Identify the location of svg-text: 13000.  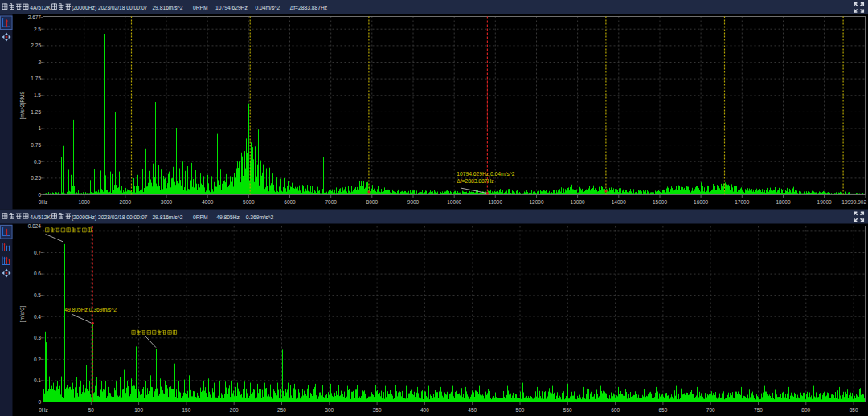
(578, 202).